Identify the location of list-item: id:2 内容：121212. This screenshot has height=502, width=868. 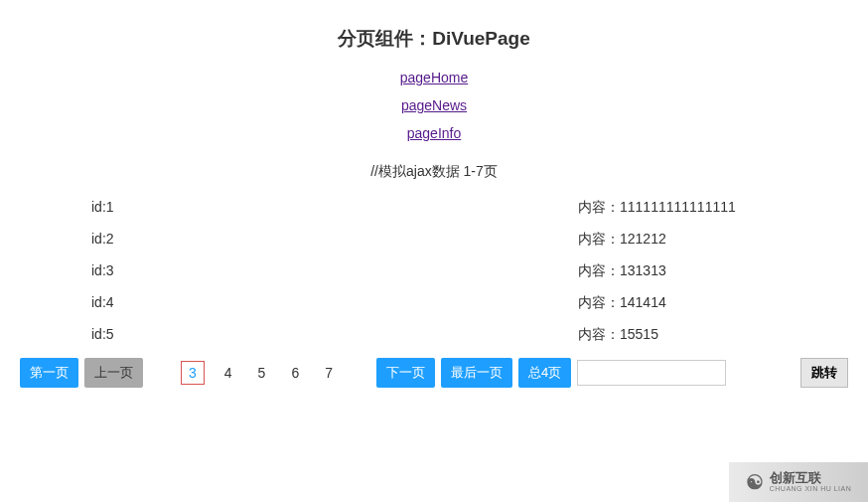
(434, 240).